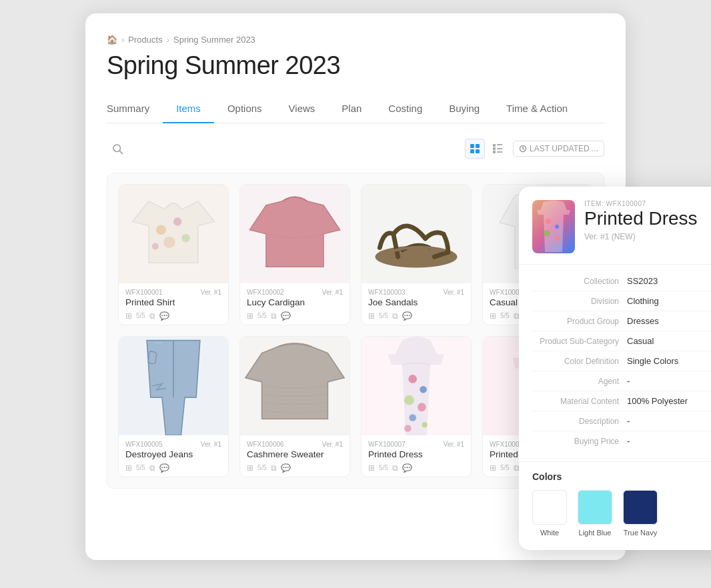 The width and height of the screenshot is (711, 588). Describe the element at coordinates (262, 316) in the screenshot. I see `item-stat-1: 5/5` at that location.